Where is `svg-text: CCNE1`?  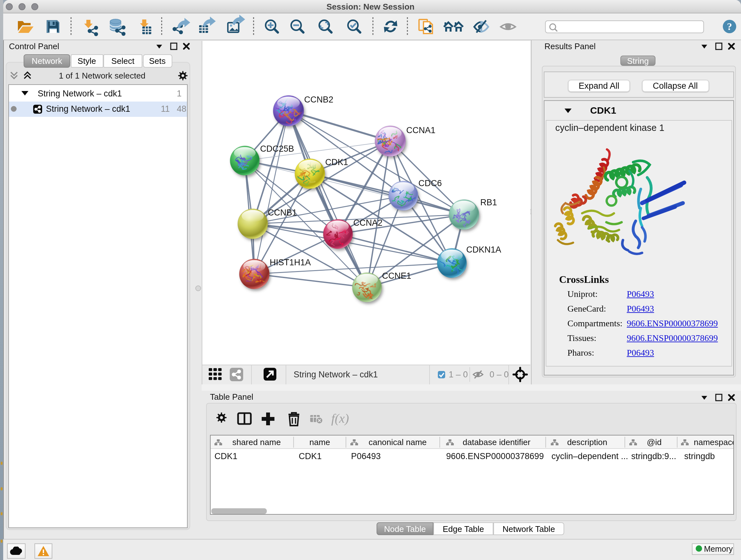 svg-text: CCNE1 is located at coordinates (396, 275).